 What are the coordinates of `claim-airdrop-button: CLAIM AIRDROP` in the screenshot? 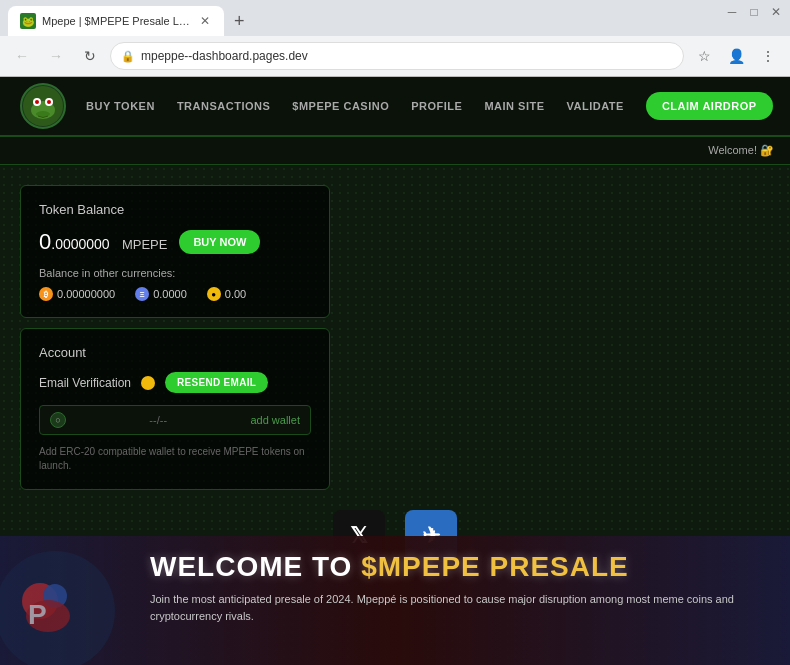 It's located at (710, 106).